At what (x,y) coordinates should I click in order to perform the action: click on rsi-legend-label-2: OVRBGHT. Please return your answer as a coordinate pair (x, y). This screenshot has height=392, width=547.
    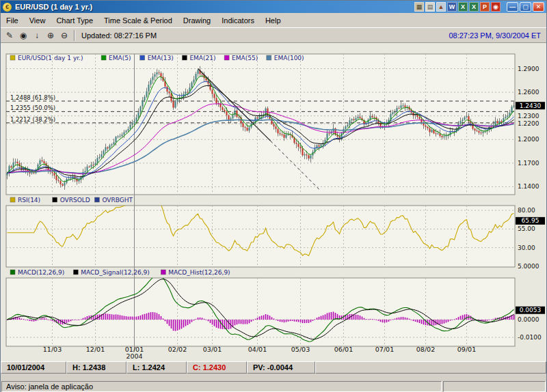
    Looking at the image, I should click on (118, 200).